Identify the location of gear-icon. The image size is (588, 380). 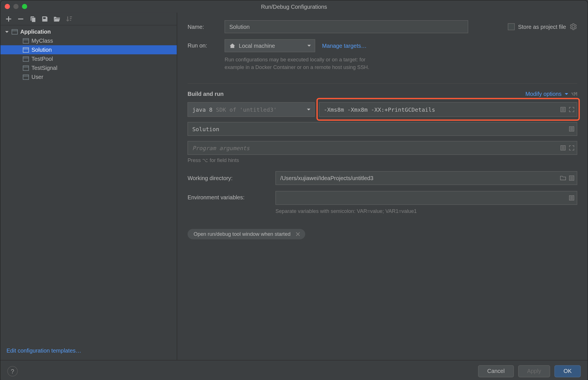
(573, 27).